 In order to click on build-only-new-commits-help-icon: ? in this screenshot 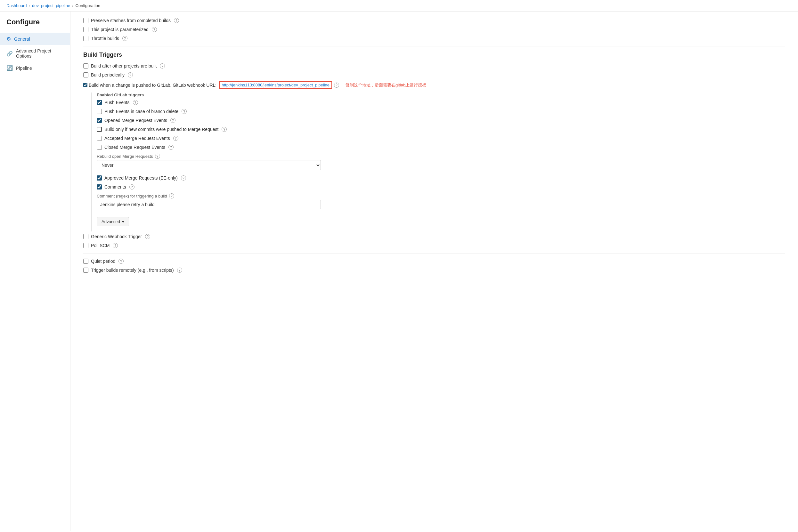, I will do `click(224, 130)`.